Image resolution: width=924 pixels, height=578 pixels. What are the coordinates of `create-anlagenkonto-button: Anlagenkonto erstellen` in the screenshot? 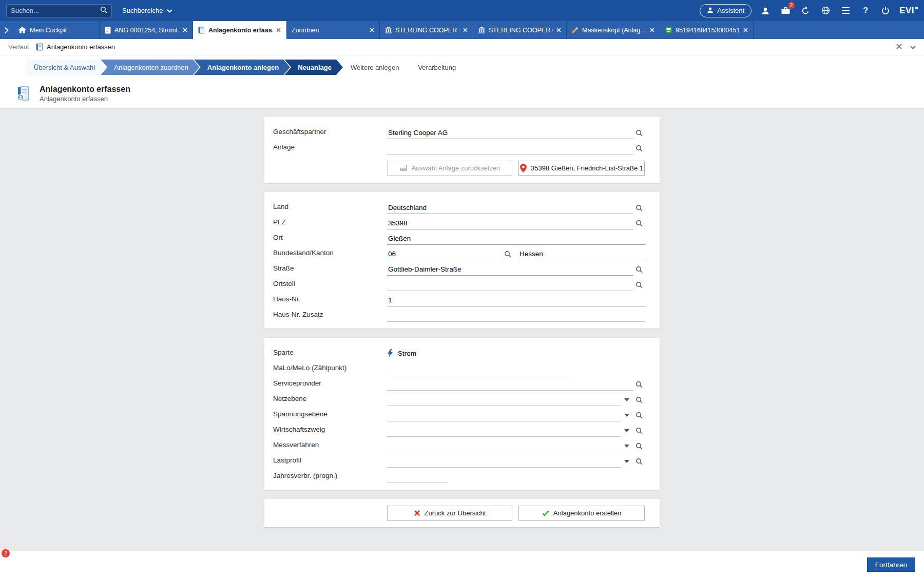 It's located at (582, 513).